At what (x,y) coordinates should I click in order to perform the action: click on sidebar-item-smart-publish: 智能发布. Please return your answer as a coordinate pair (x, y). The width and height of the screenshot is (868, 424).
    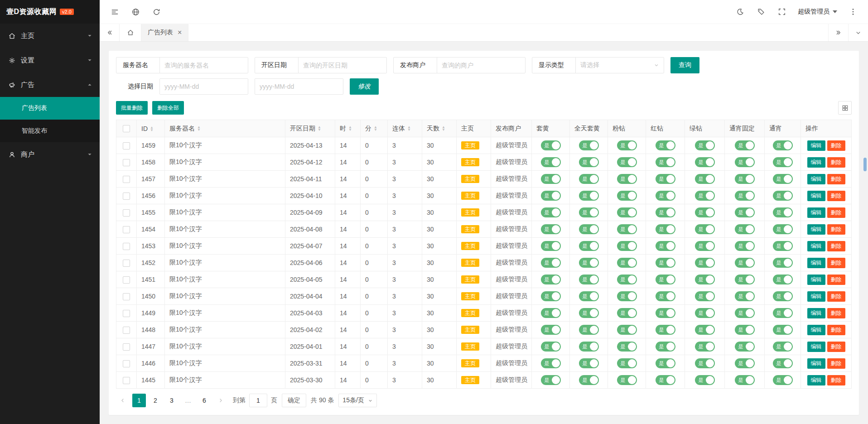
    Looking at the image, I should click on (50, 131).